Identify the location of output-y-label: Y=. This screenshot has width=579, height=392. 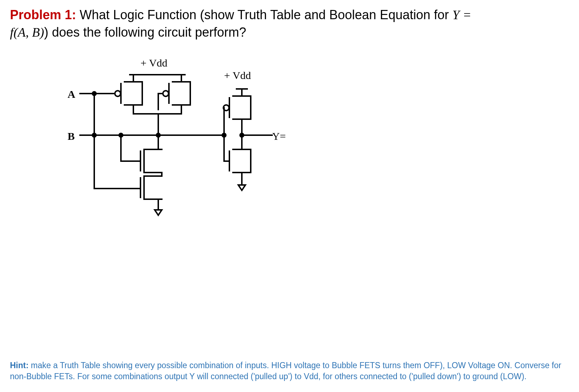
(279, 136).